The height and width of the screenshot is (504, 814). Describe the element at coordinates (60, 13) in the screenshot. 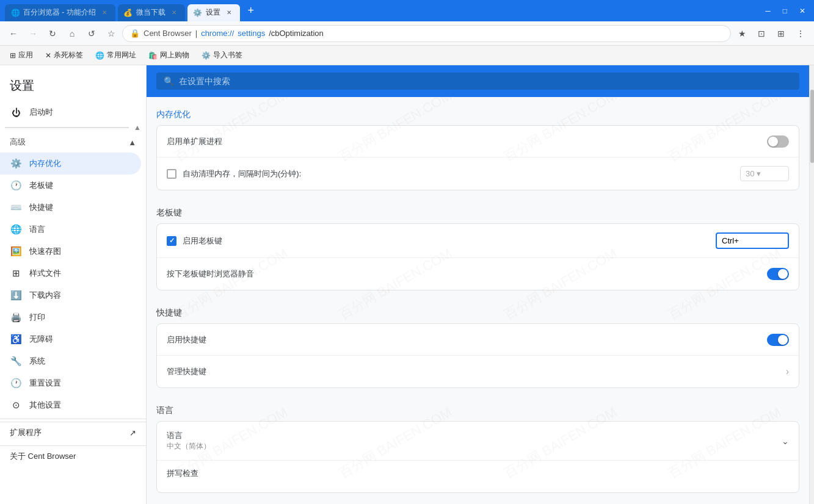

I see `tab-intro: 🌐 百分浏览器 - 功能介绍 ✕` at that location.